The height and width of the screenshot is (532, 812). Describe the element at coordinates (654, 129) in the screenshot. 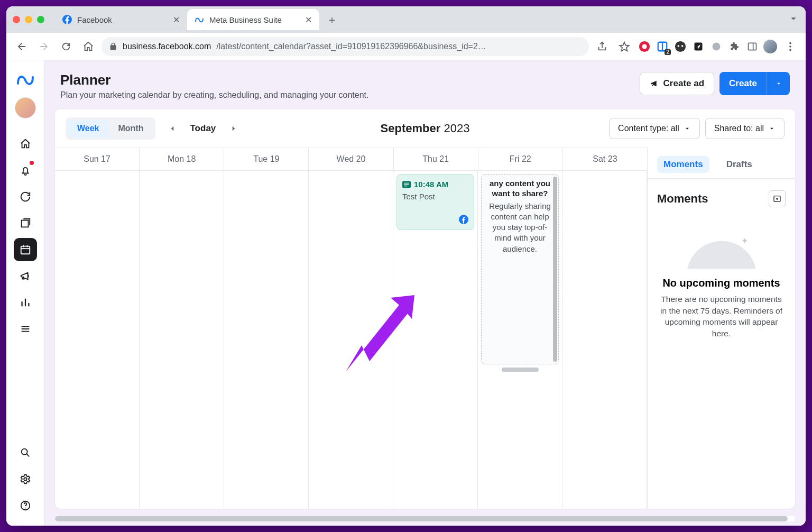

I see `content-type-filter: Content type: all` at that location.